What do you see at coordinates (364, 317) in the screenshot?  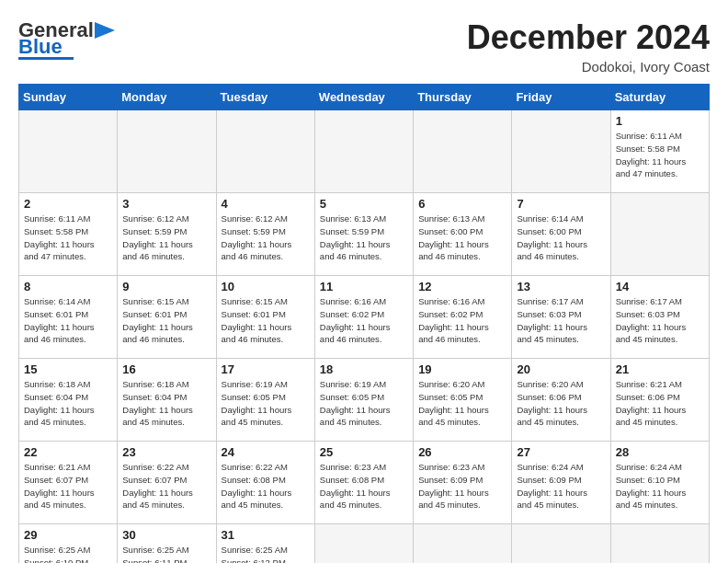 I see `week-row: 8Sunrise: 6:14 AMSunset: 6:01 PMDaylight…` at bounding box center [364, 317].